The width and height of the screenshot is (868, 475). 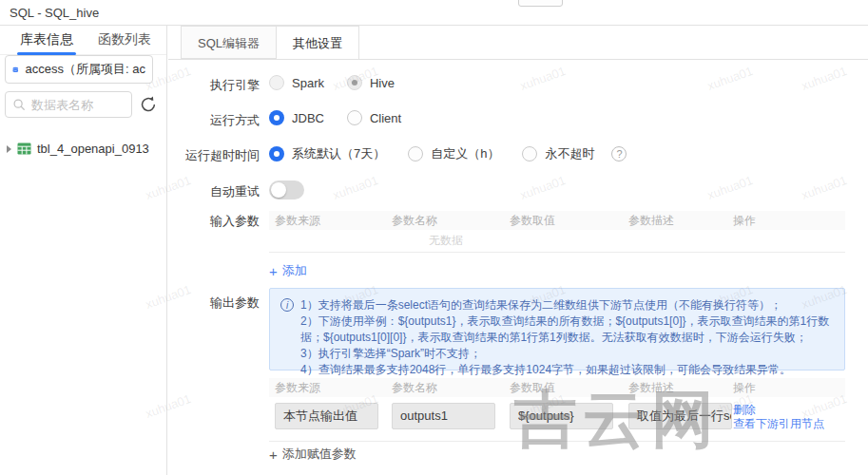 I want to click on radio-never-timeout-icon, so click(x=530, y=154).